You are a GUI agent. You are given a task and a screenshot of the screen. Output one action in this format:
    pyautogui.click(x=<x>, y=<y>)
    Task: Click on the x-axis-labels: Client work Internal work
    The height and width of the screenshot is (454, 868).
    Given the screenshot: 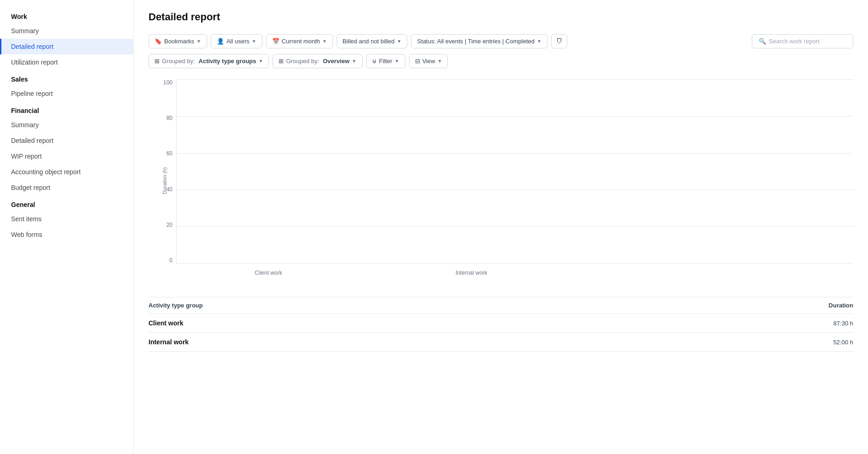 What is the action you would take?
    pyautogui.click(x=515, y=273)
    